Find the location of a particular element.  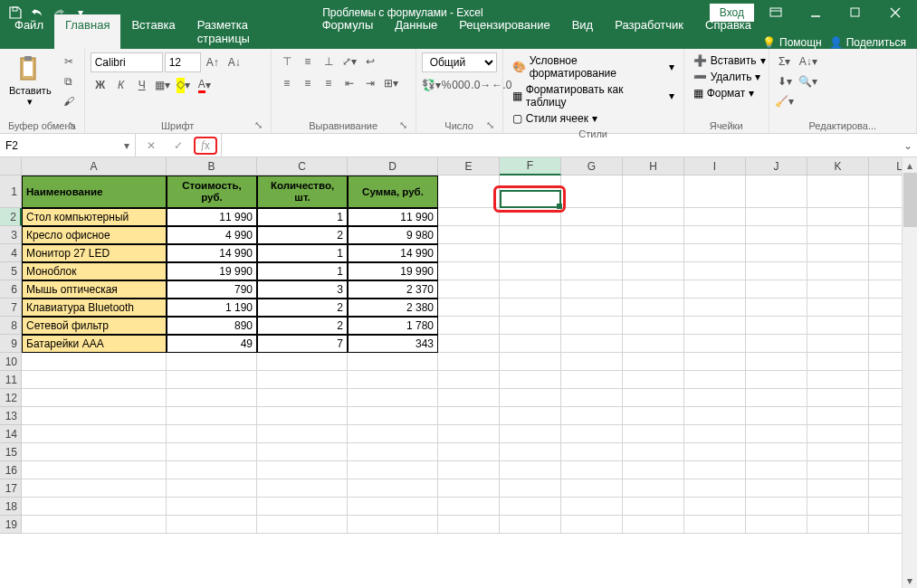

col-header: C is located at coordinates (302, 166).